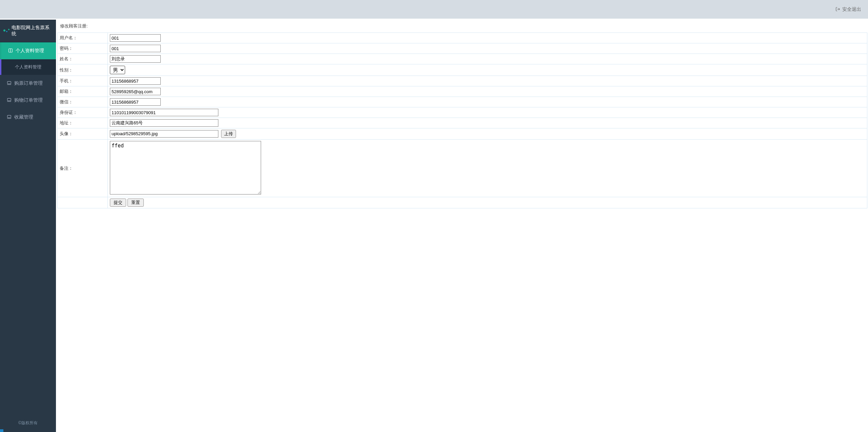  Describe the element at coordinates (30, 51) in the screenshot. I see `sidebar-item-label: 个人资料管理` at that location.